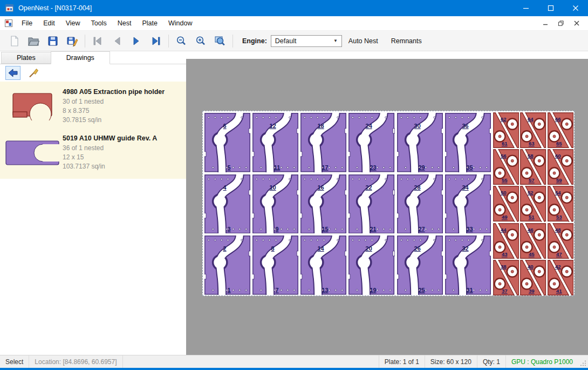 The height and width of the screenshot is (370, 588). Describe the element at coordinates (551, 8) in the screenshot. I see `maximize-icon` at that location.